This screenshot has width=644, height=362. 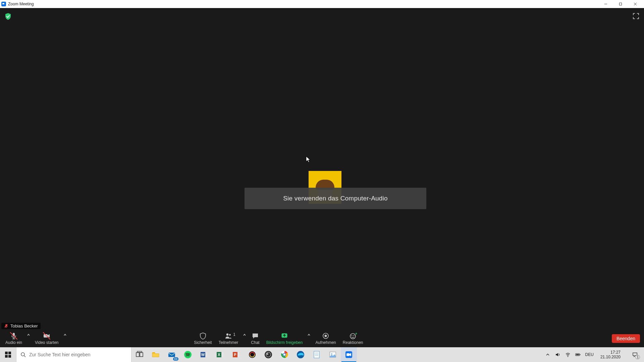 What do you see at coordinates (335, 198) in the screenshot?
I see `audio-toast-text: Sie verwenden das Computer-Audio` at bounding box center [335, 198].